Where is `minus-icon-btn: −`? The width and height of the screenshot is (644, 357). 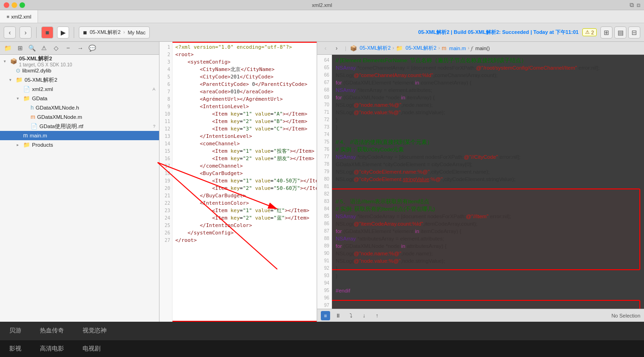
minus-icon-btn: − is located at coordinates (68, 48).